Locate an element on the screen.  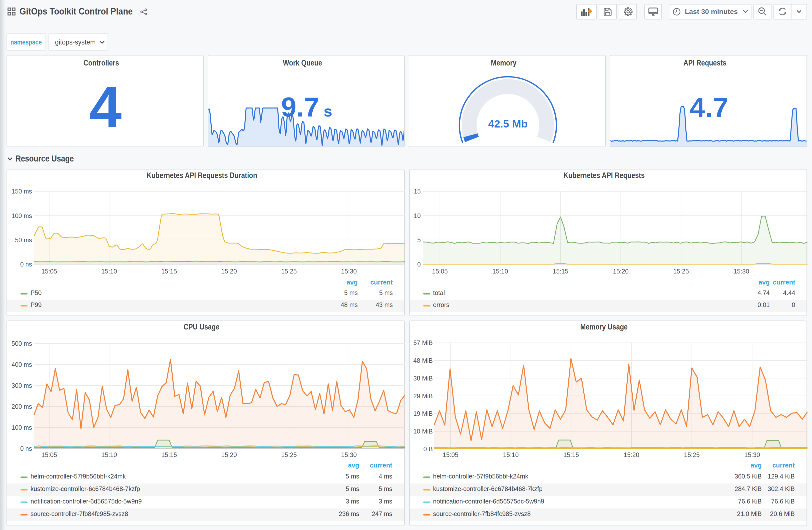
svg-text: 48 MiB is located at coordinates (423, 361).